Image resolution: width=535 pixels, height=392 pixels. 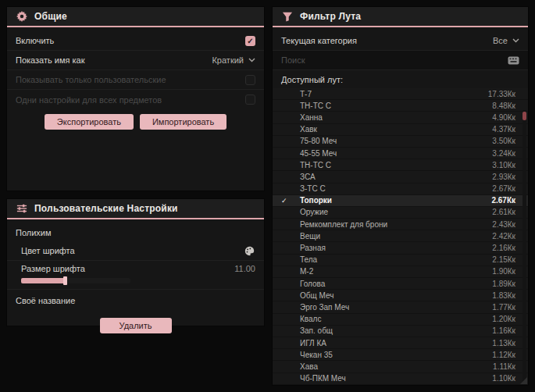 I want to click on font-color-label: Цвет шрифта, so click(x=48, y=251).